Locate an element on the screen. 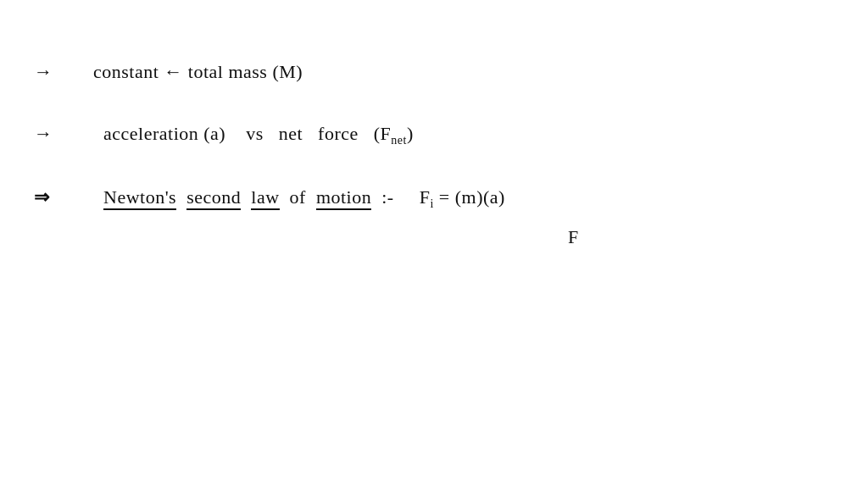 The width and height of the screenshot is (868, 488). line-4: F is located at coordinates (701, 237).